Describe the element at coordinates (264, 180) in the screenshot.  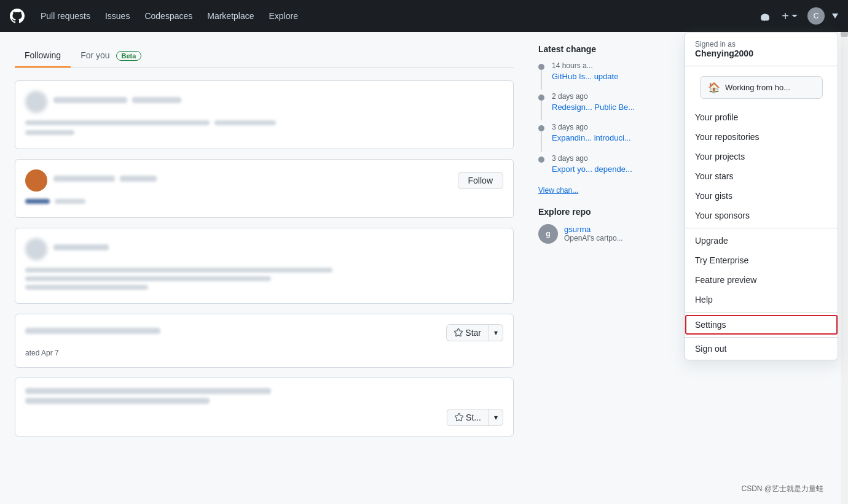
I see `card-header-2: Follow` at that location.